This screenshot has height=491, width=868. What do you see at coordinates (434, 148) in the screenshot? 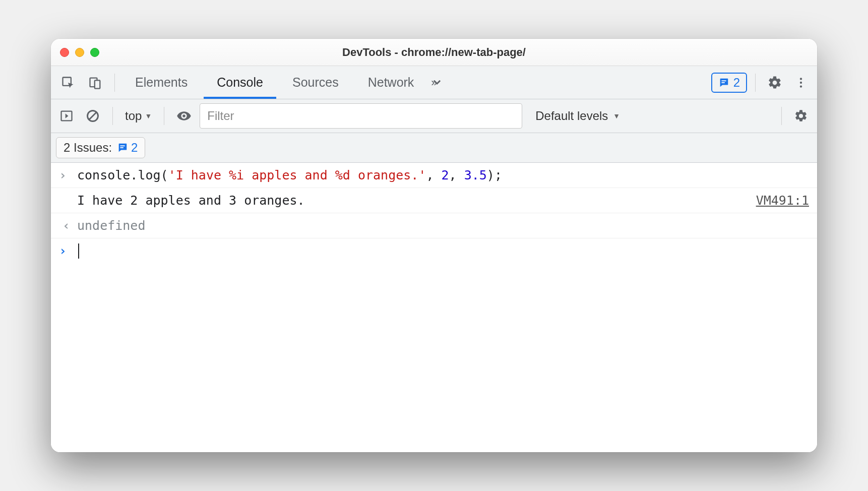
I see `issues-bar: 2 Issues: 2` at bounding box center [434, 148].